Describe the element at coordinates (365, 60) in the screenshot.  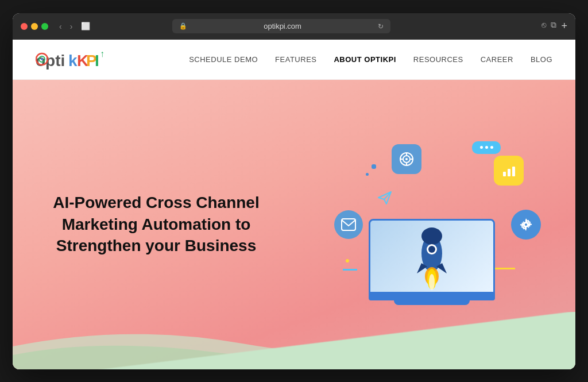
I see `nav-link-about: ABOUT OPTIKPI` at that location.